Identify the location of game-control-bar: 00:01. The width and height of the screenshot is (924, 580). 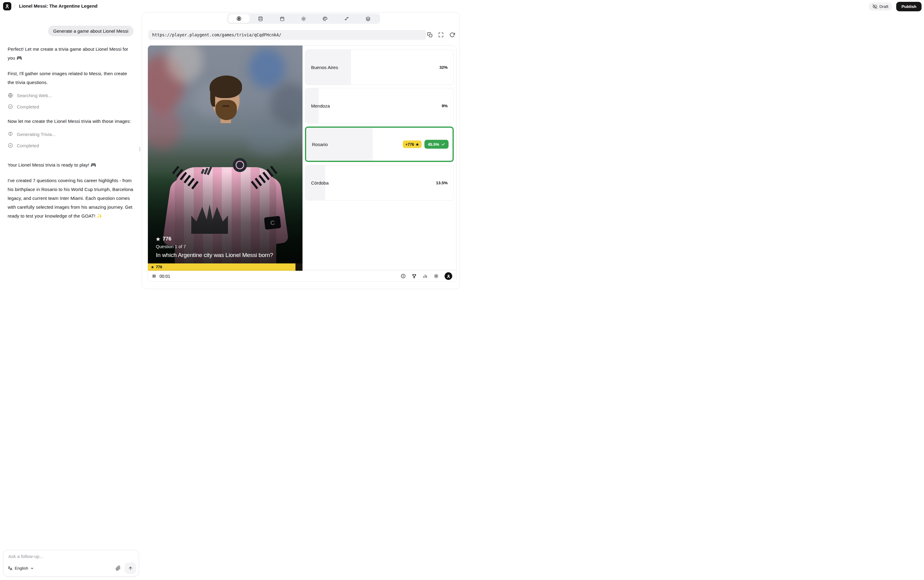
(302, 276).